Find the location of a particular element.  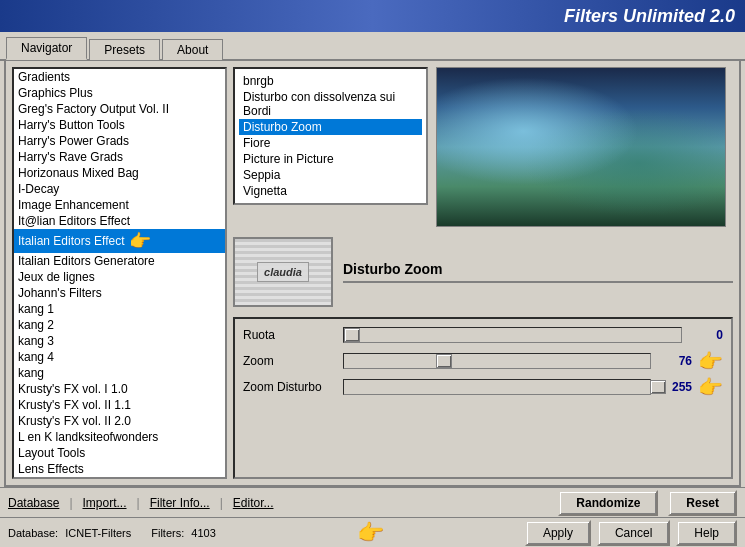

param-slider-zoom is located at coordinates (497, 361).